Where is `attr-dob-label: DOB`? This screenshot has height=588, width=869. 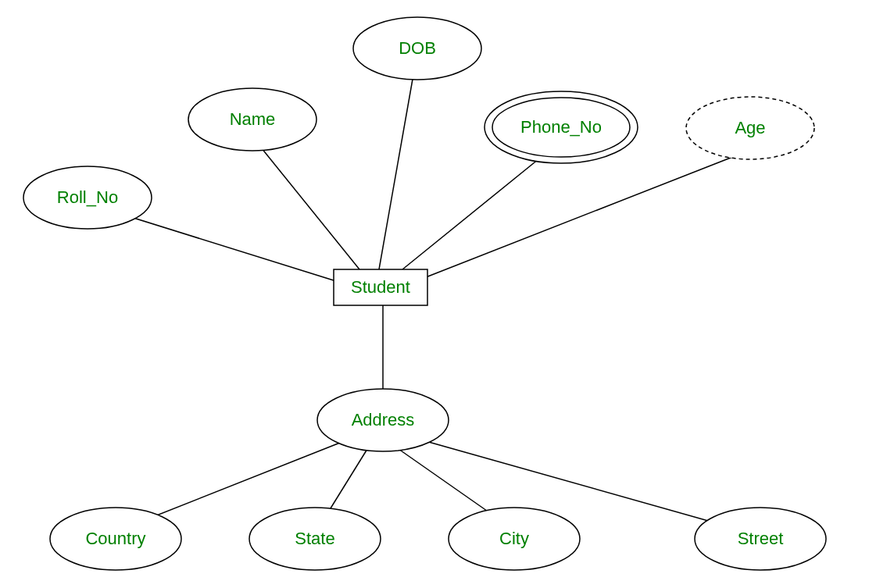
attr-dob-label: DOB is located at coordinates (417, 48).